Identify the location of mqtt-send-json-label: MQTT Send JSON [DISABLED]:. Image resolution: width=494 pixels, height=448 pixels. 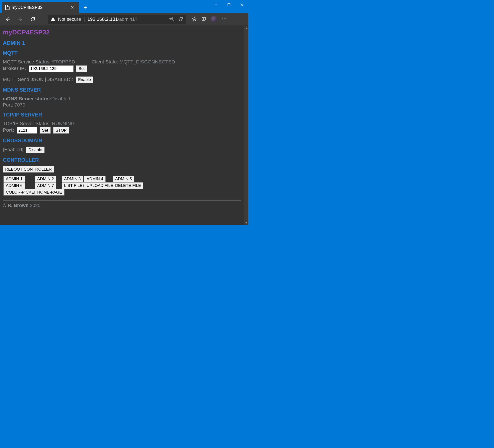
(39, 79).